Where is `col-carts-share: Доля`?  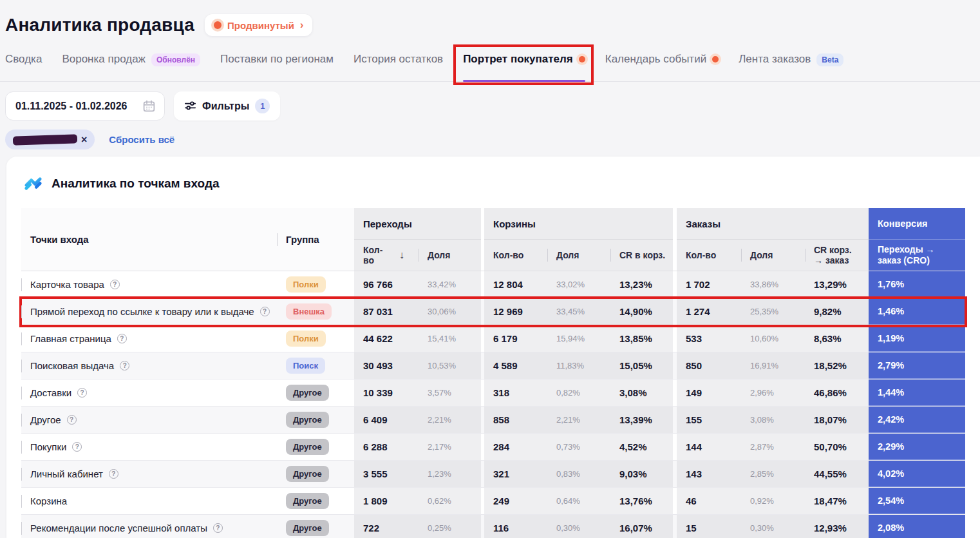
col-carts-share: Доля is located at coordinates (579, 255).